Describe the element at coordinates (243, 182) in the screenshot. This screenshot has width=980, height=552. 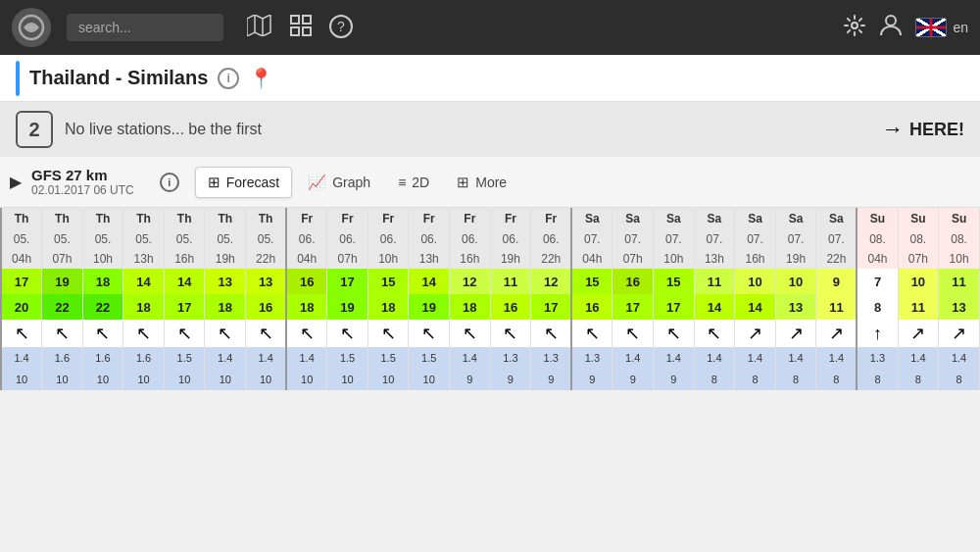
I see `forecast-button: ⊞ Forecast` at that location.